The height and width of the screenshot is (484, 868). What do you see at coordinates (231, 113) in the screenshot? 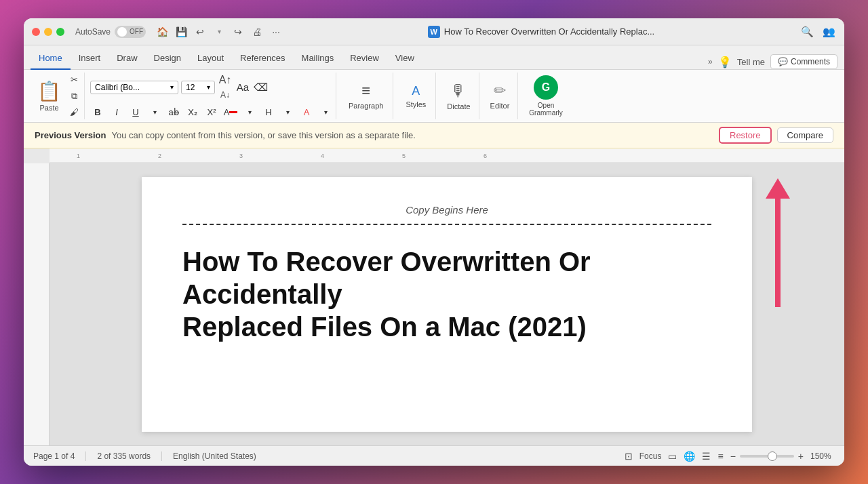
I see `font-color-button: A` at bounding box center [231, 113].